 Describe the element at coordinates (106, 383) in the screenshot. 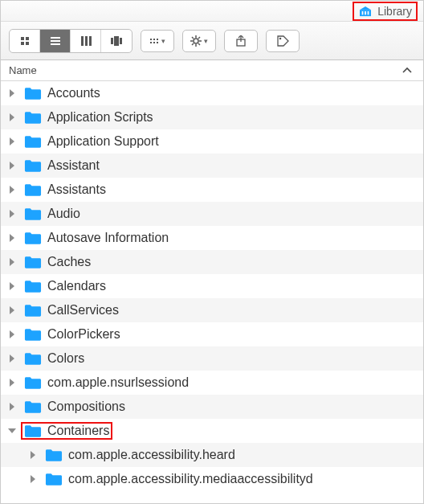

I see `item-label-wrap: com.apple.nsurlsessiond` at that location.